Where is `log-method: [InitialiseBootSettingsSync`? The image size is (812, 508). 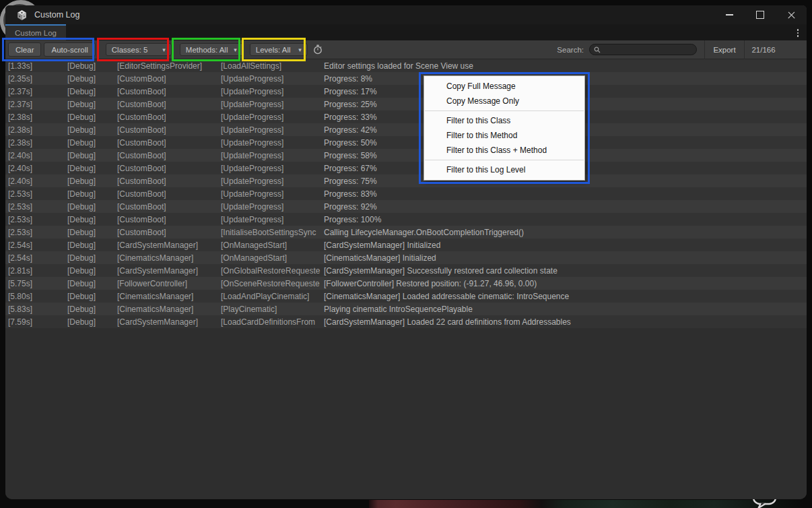
log-method: [InitialiseBootSettingsSync is located at coordinates (272, 232).